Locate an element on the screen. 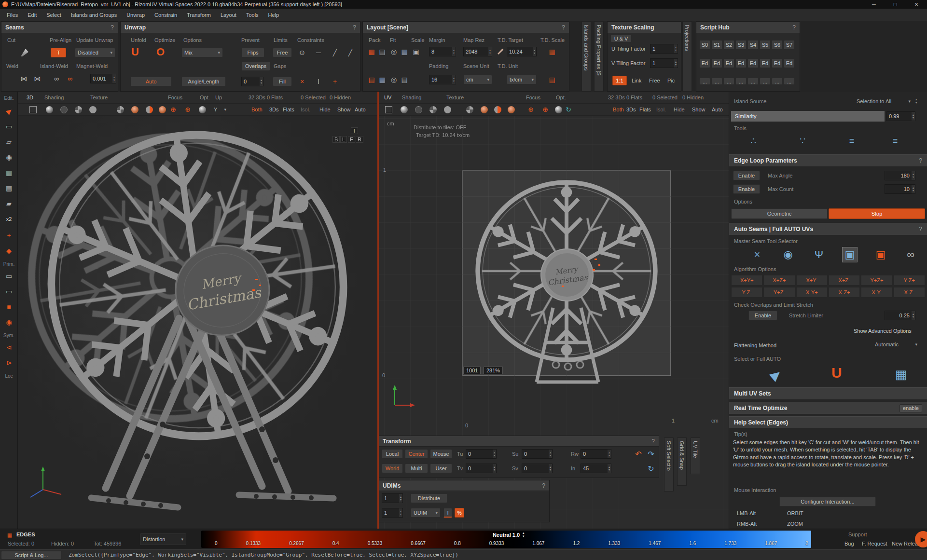  scale-icon: ▣ is located at coordinates (416, 52).